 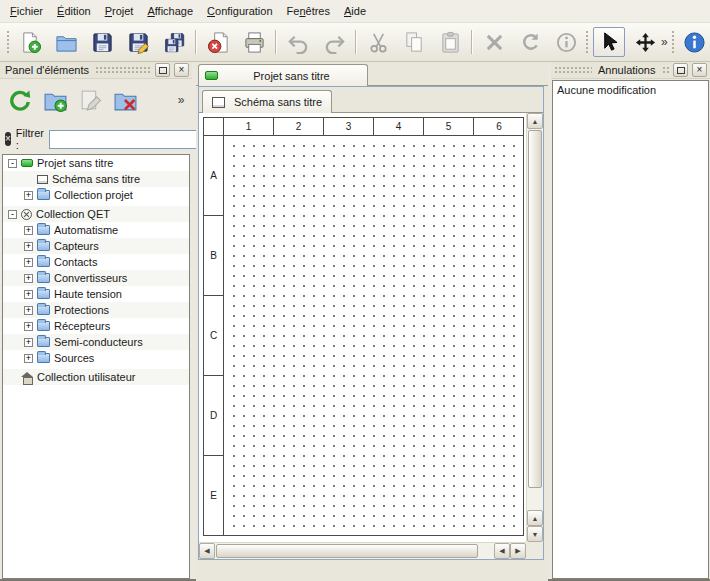 What do you see at coordinates (96, 179) in the screenshot?
I see `tree-row: Schéma sans titre` at bounding box center [96, 179].